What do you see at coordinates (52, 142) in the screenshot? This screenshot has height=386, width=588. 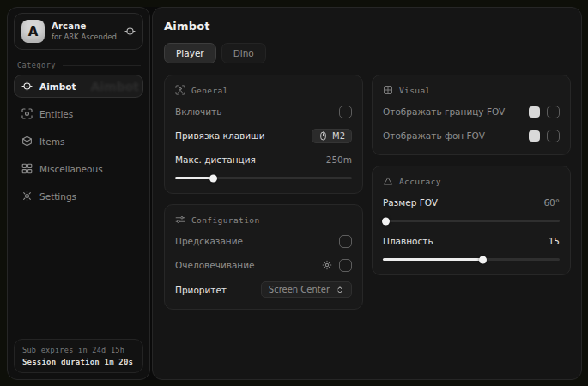 I see `sidebar-item-label: Items` at bounding box center [52, 142].